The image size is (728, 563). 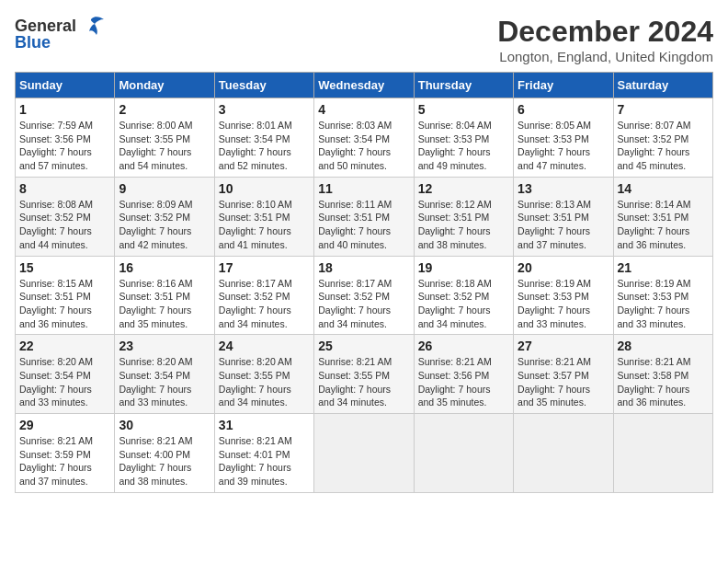 I want to click on day-info: Sunrise: 8:09 AM Sunset: 3:52 PM Dayligh…, so click(x=164, y=224).